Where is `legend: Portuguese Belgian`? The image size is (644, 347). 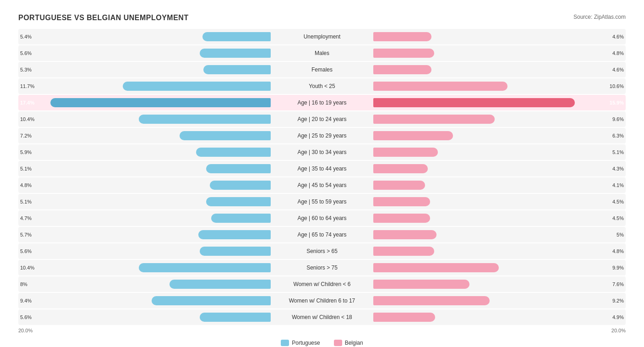
legend: Portuguese Belgian is located at coordinates (322, 343).